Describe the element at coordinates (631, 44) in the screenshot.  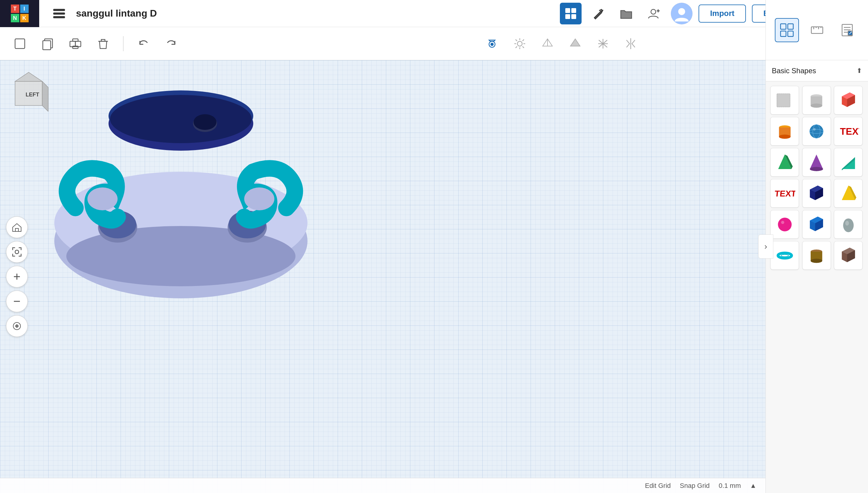
I see `mirror-button` at that location.